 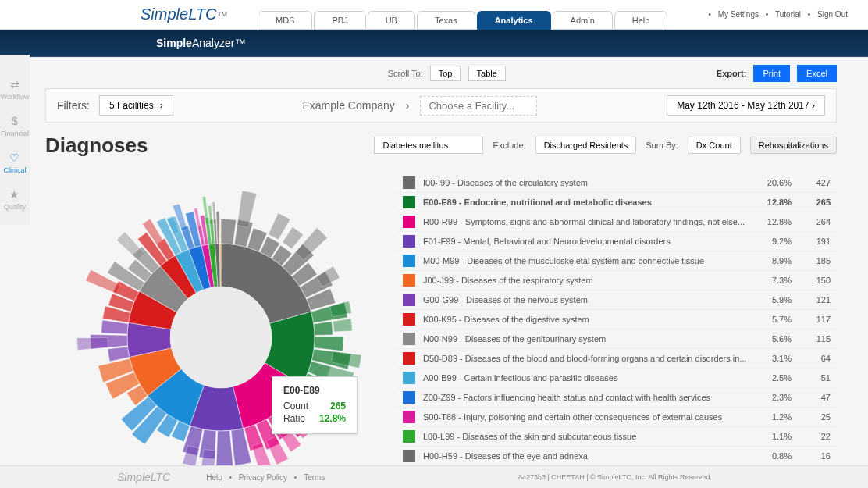 I want to click on legend-row: E00-E89 - Endocrine, nutritional and met…, so click(x=617, y=203).